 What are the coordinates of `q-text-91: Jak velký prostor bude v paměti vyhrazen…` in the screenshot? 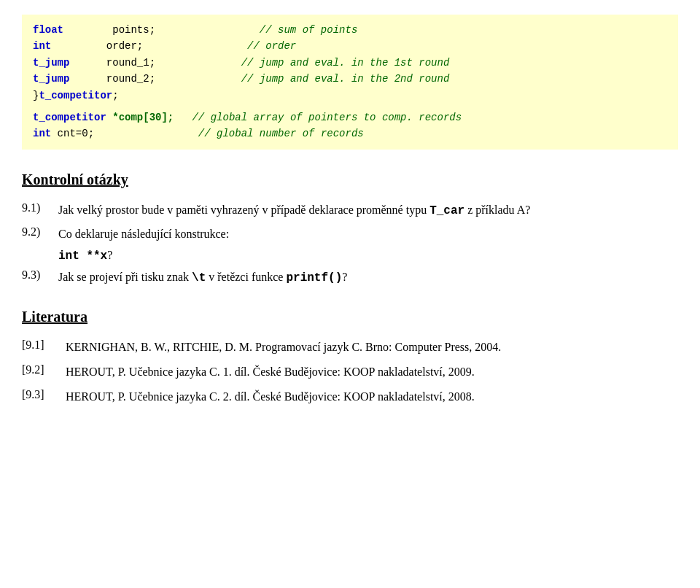 It's located at (368, 210).